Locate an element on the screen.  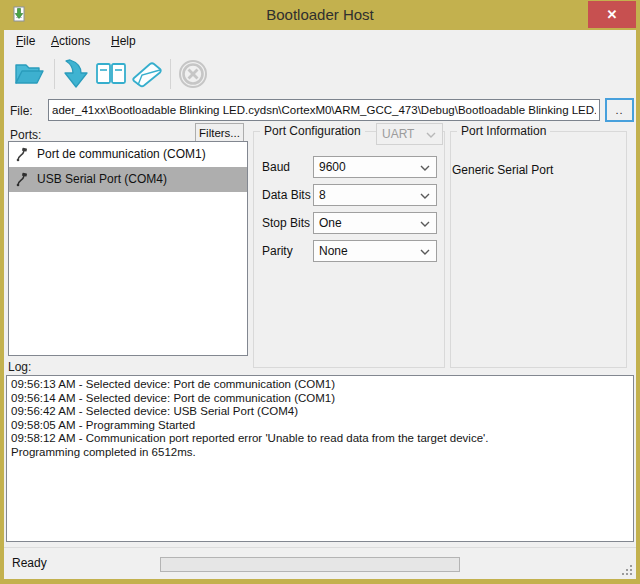
maximize-button is located at coordinates (575, 14).